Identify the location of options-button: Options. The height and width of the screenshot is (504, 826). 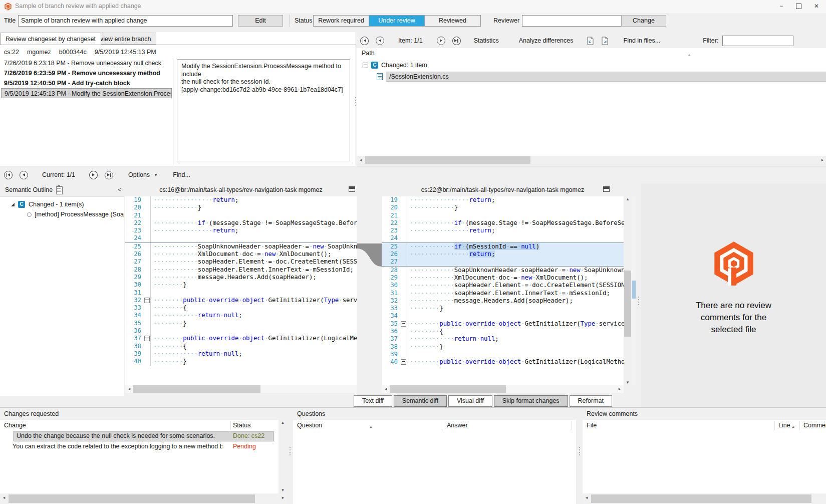
(139, 175).